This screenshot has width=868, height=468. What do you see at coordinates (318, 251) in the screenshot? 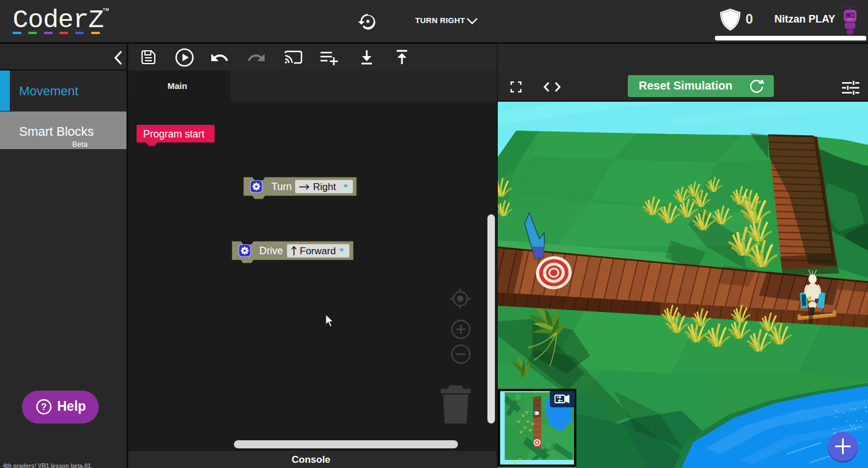
I see `svg-text: Forward` at bounding box center [318, 251].